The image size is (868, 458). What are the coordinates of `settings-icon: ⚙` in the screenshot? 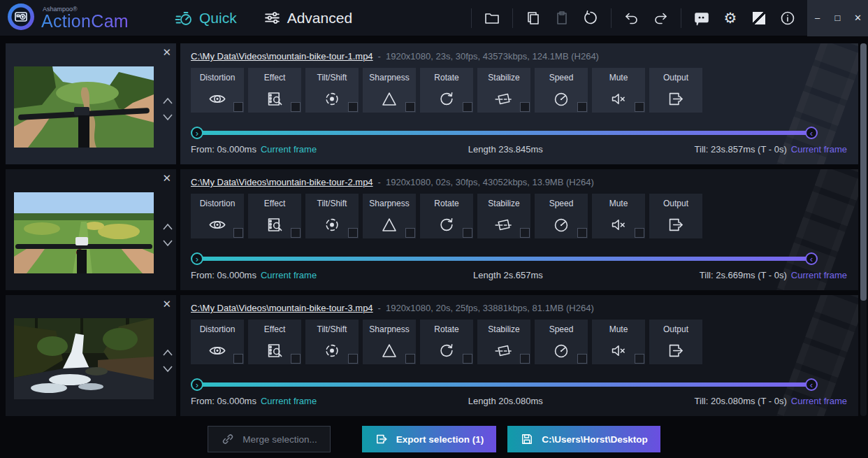 It's located at (730, 18).